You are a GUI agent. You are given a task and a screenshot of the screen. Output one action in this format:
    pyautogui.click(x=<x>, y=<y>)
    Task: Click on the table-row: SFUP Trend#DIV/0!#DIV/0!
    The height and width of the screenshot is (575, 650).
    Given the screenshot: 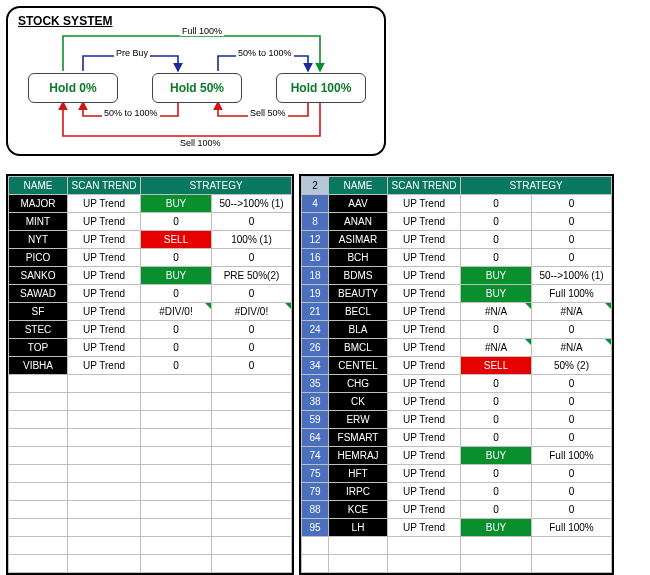 What is the action you would take?
    pyautogui.click(x=150, y=312)
    